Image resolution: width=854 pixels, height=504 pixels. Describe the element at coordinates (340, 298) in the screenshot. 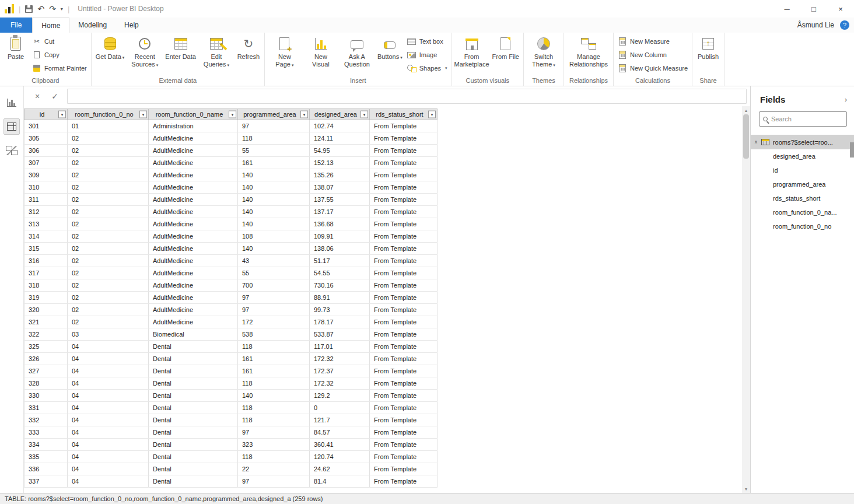

I see `table-cell: 88.91` at that location.